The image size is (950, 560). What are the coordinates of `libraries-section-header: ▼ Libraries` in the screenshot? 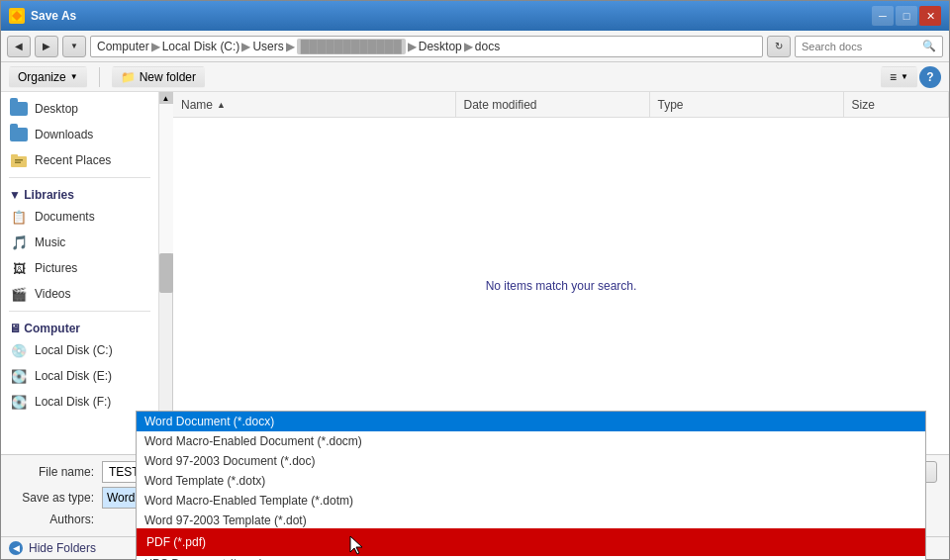 It's located at (79, 193).